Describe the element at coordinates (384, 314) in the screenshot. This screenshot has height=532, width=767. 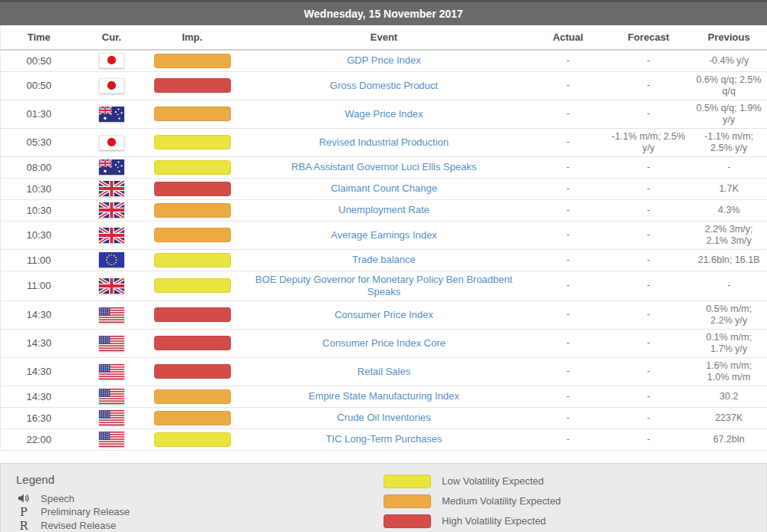
I see `table-row: 14:30 Consumer Price Index - - 0.5% m/m;…` at that location.